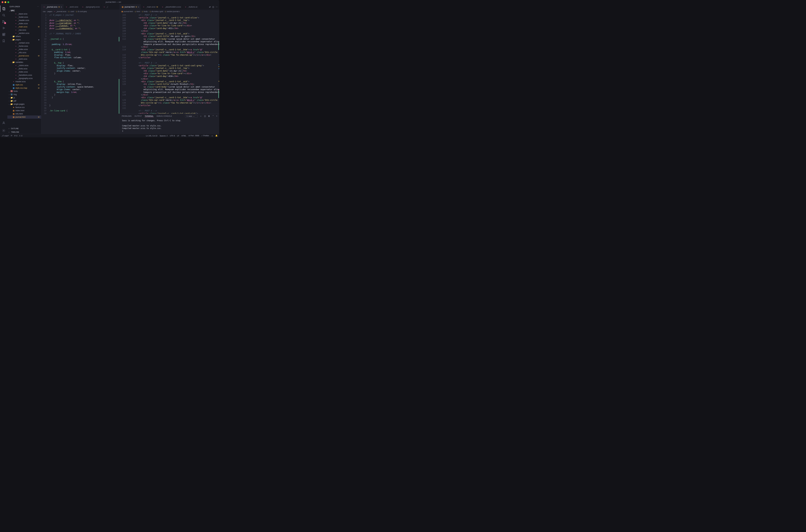 This screenshot has width=806, height=532. I want to click on explorer-more-icon: ⋯, so click(38, 7).